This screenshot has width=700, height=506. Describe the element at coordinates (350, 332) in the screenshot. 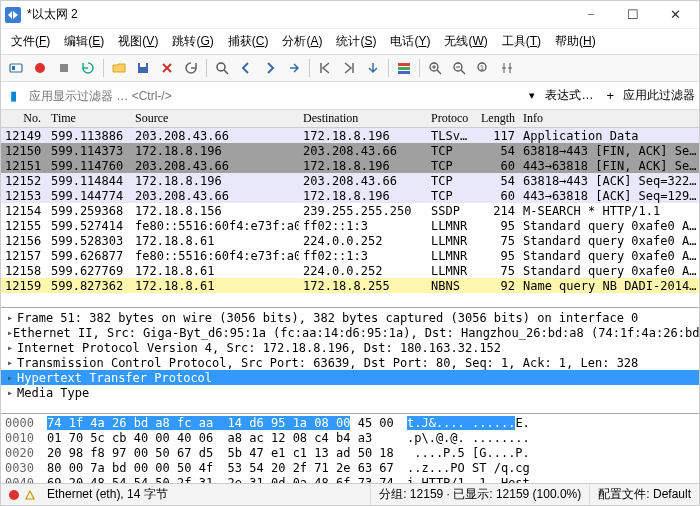

I see `detail-row: ▸ Ethernet II, Src: Giga-Byt_d6:95:1a (f…` at that location.